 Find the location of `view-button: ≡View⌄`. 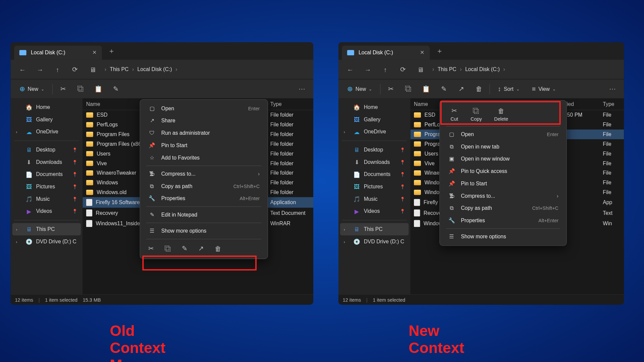

view-button: ≡View⌄ is located at coordinates (544, 89).